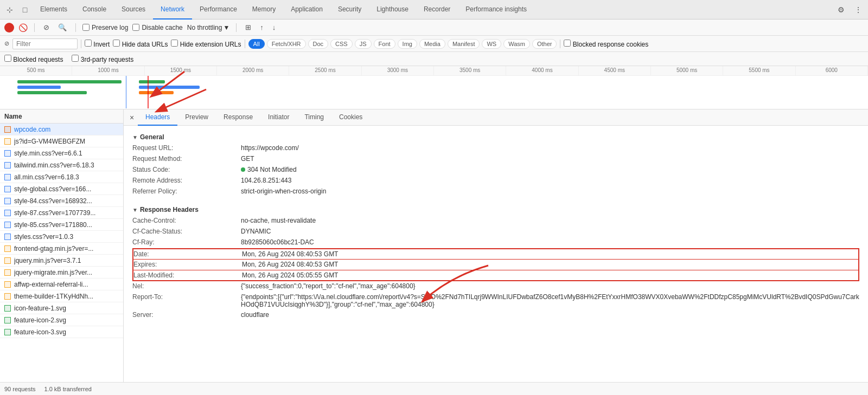  I want to click on net-list-item: style-87.css?ver=1707739..., so click(62, 213).